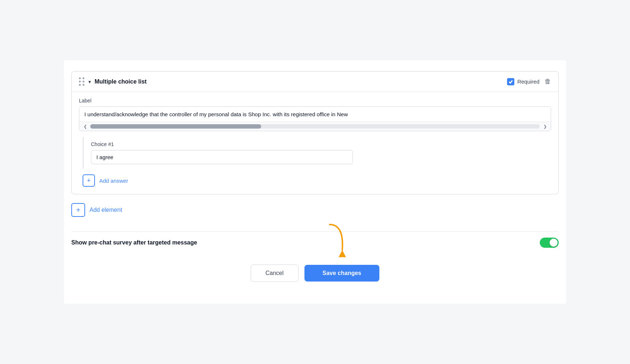 The image size is (630, 364). I want to click on survey-label: Show pre-chat survey after targeted mess…, so click(134, 243).